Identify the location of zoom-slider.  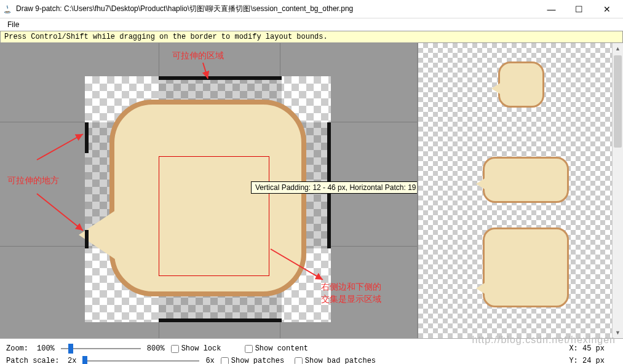
(101, 349).